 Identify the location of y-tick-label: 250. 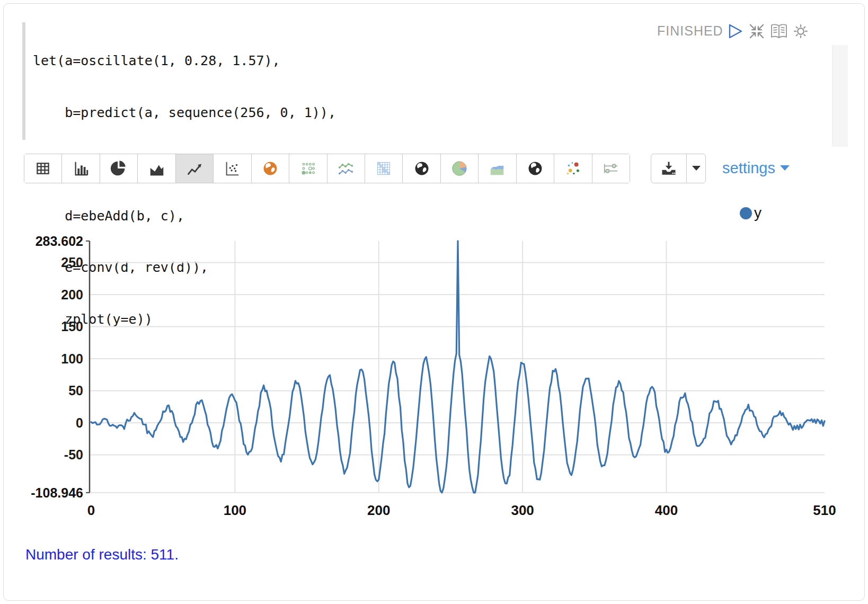
(72, 262).